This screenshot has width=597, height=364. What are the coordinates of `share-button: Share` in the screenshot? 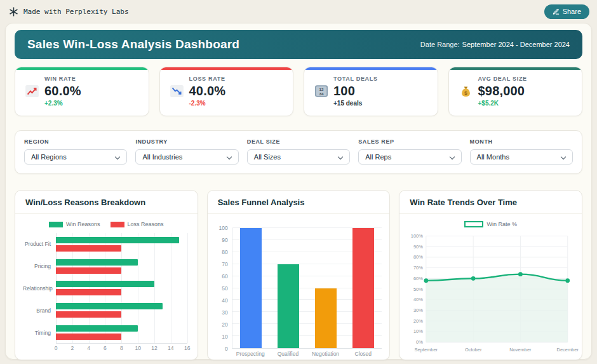 It's located at (567, 11).